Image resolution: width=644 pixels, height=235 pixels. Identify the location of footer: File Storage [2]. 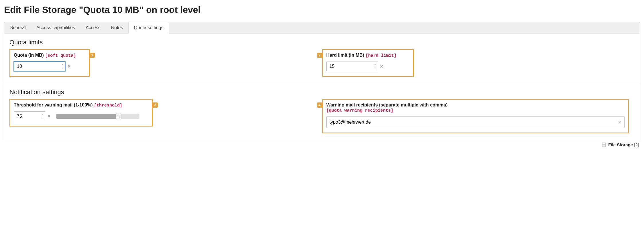
(322, 144).